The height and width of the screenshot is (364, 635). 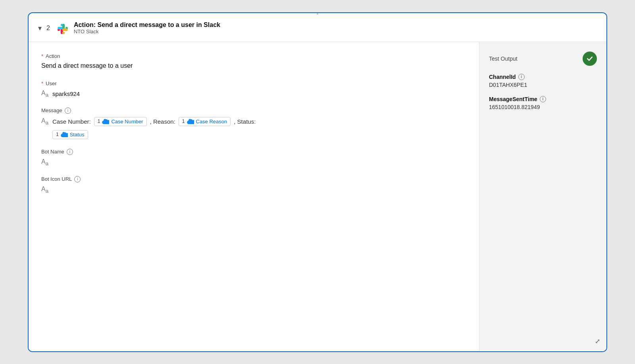 What do you see at coordinates (183, 121) in the screenshot?
I see `case-reason-pill-num: 1` at bounding box center [183, 121].